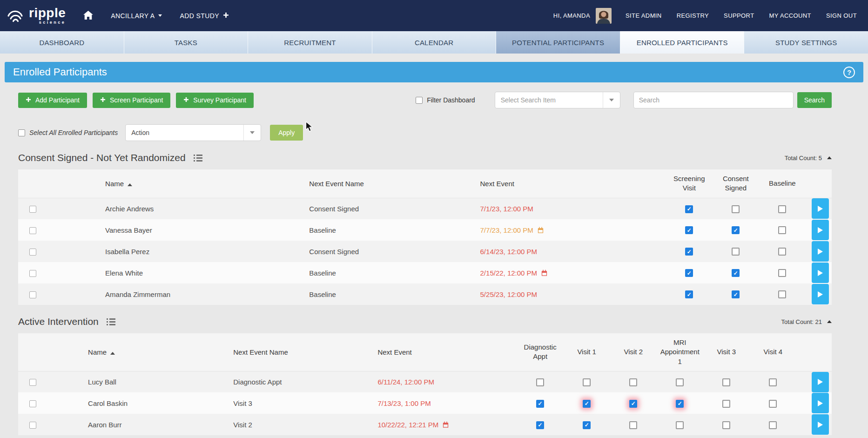 This screenshot has height=438, width=868. What do you see at coordinates (406, 382) in the screenshot?
I see `next-event-date: 6/11/24, 12:00 PM` at bounding box center [406, 382].